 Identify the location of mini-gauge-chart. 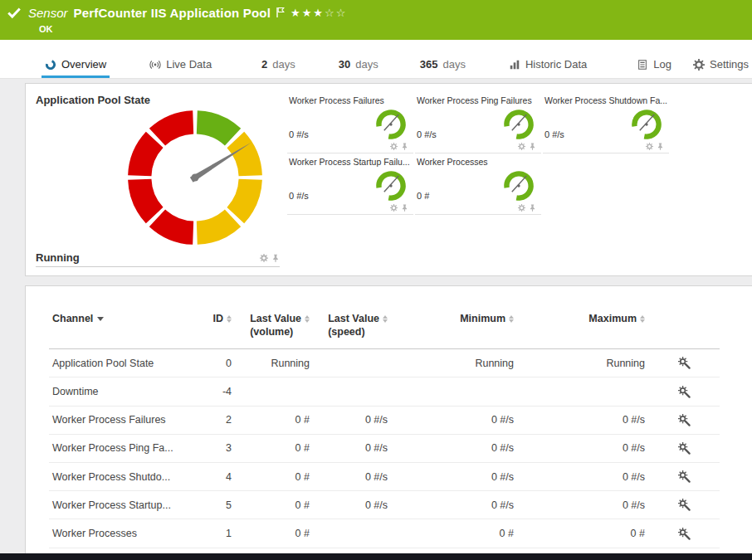
(519, 124).